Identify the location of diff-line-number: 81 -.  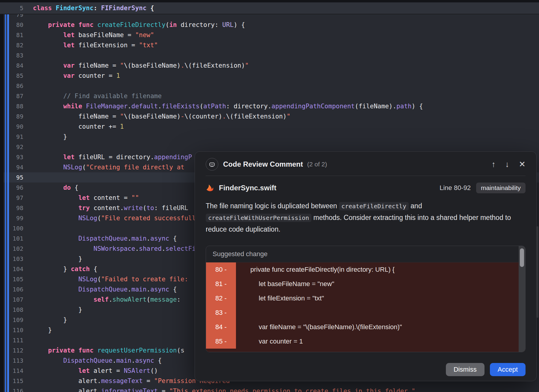
(221, 284).